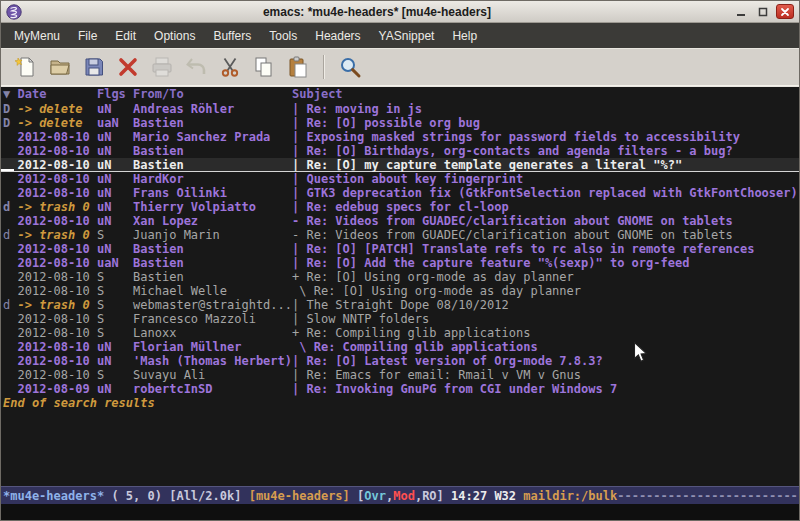 The height and width of the screenshot is (521, 800). I want to click on thread-indicator: \, so click(303, 347).